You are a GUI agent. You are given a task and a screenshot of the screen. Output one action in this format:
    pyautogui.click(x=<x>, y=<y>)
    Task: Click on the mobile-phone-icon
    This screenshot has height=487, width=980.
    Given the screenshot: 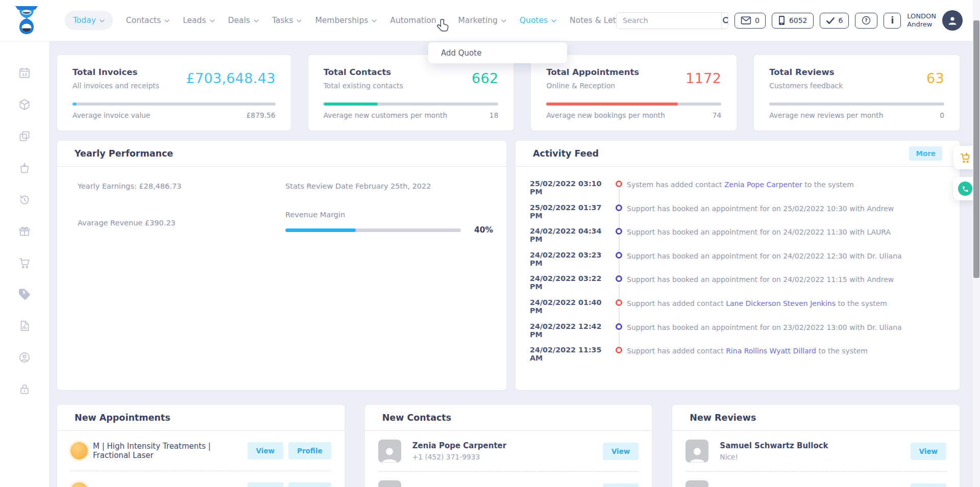 What is the action you would take?
    pyautogui.click(x=782, y=20)
    